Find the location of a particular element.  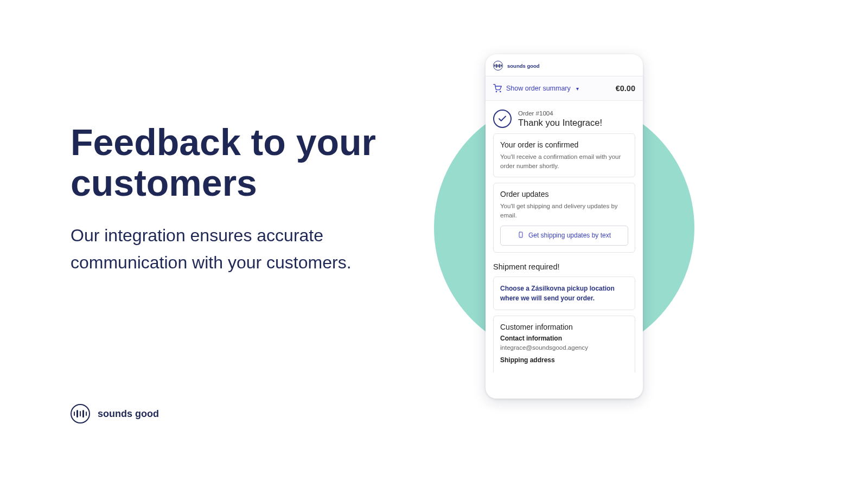

phone-mockup: sounds good Show order summary ▾ €0.00 is located at coordinates (564, 227).